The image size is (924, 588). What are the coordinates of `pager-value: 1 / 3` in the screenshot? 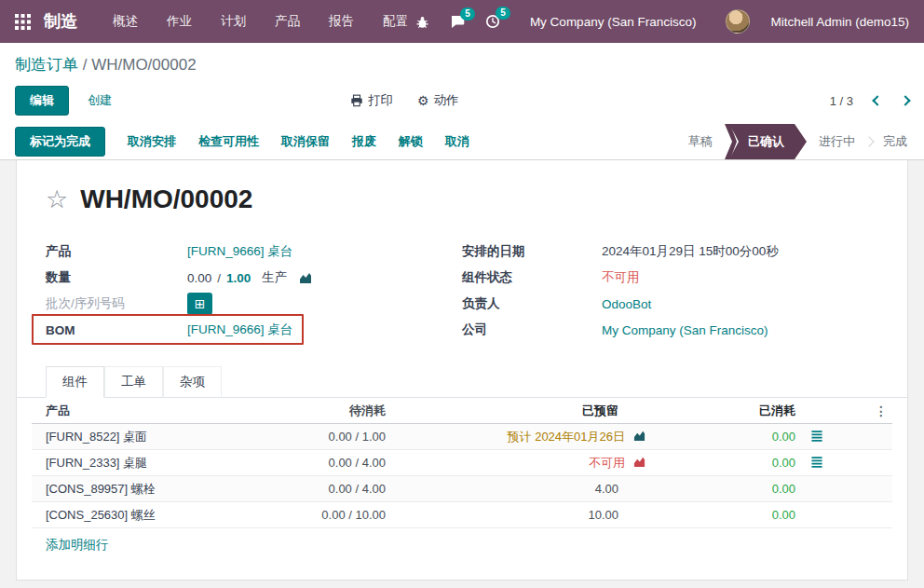 It's located at (842, 101).